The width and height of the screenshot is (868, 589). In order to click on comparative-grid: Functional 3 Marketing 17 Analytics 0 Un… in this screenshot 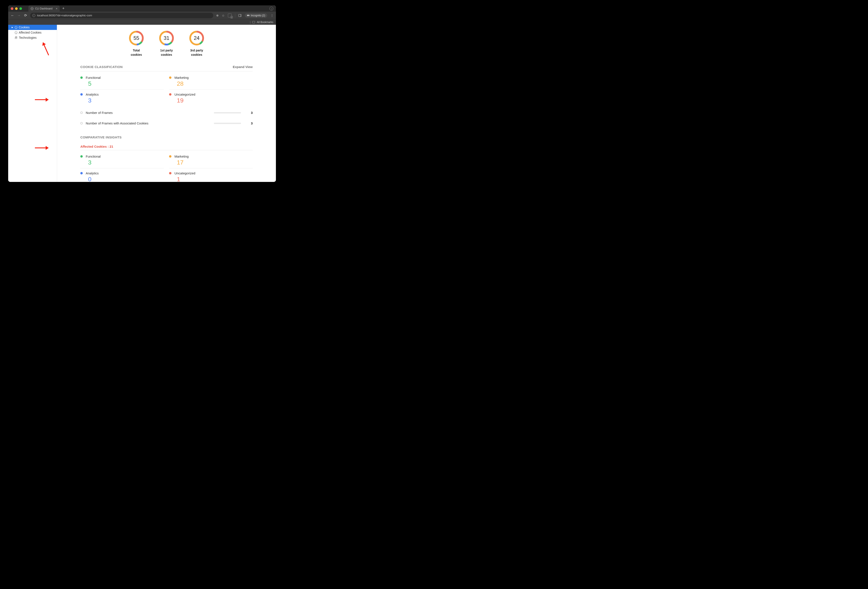, I will do `click(167, 166)`.